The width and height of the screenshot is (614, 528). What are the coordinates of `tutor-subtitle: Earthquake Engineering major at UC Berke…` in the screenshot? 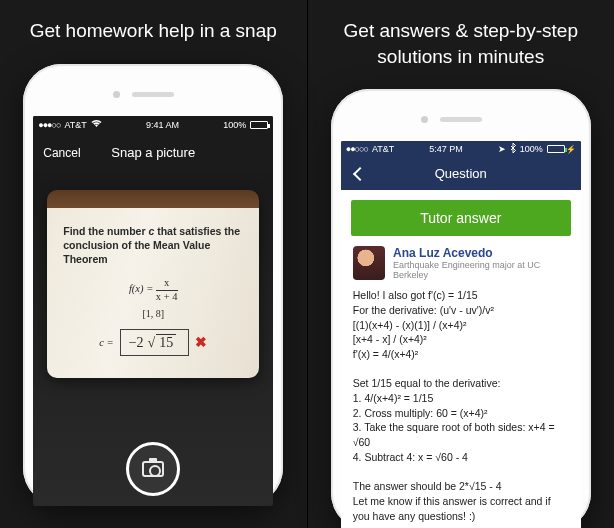 It's located at (481, 270).